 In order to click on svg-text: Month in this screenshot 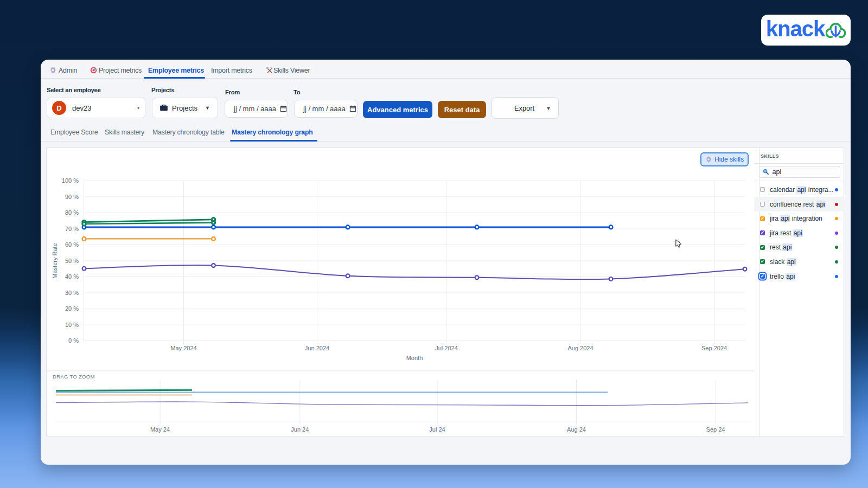, I will do `click(414, 358)`.